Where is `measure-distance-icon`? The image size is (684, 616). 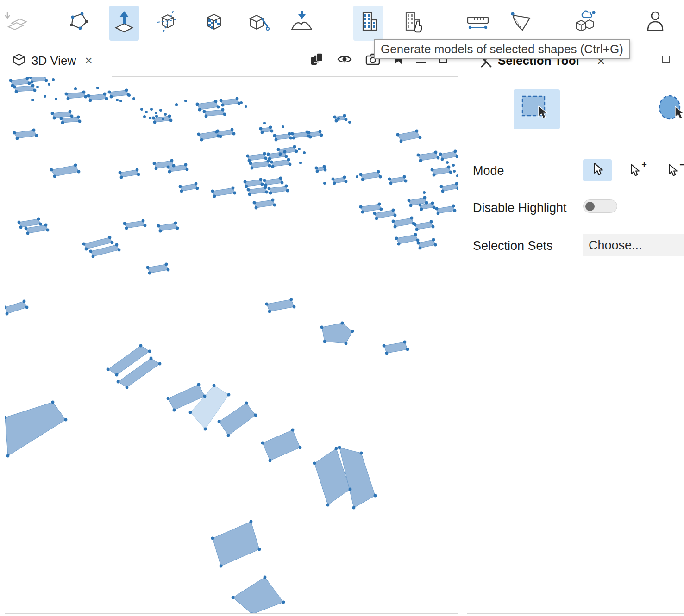 measure-distance-icon is located at coordinates (478, 23).